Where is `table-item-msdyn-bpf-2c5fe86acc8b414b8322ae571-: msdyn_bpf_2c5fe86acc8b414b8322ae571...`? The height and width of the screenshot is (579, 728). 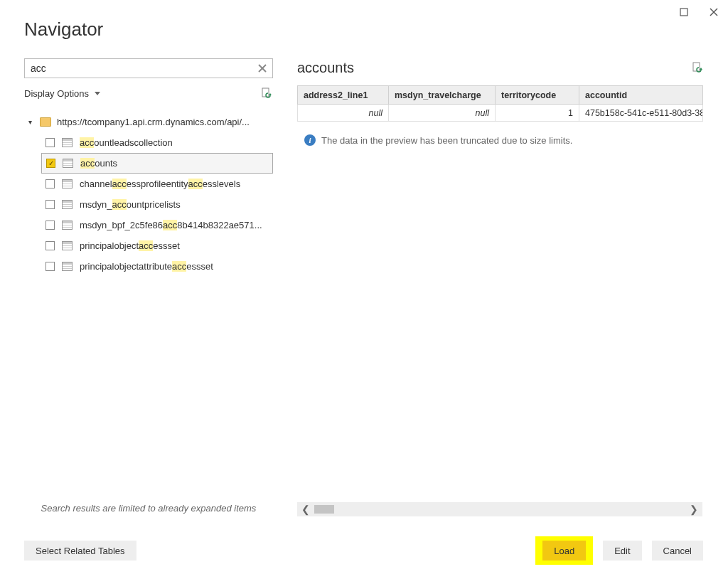
table-item-msdyn-bpf-2c5fe86acc8b414b8322ae571-: msdyn_bpf_2c5fe86acc8b414b8322ae571... is located at coordinates (157, 225).